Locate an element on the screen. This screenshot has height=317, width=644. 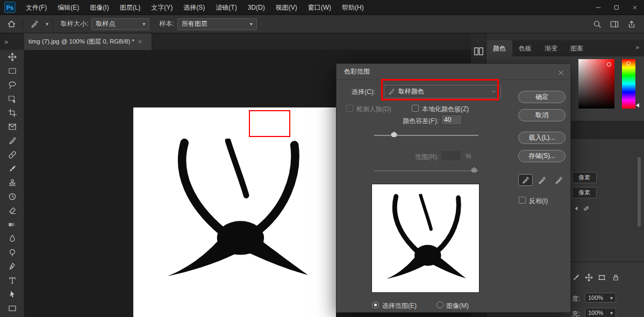
frame-tool-icon is located at coordinates (12, 127).